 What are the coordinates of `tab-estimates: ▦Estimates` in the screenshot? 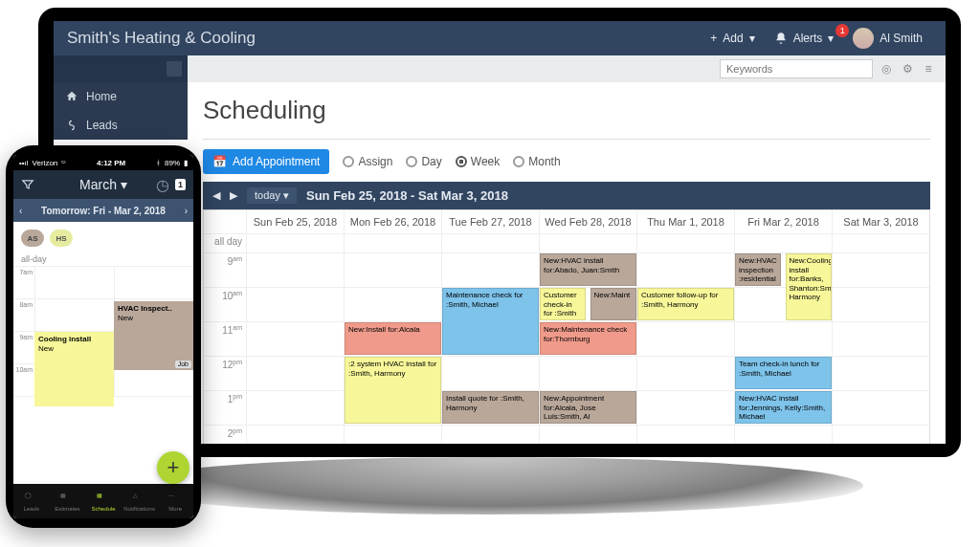 It's located at (68, 501).